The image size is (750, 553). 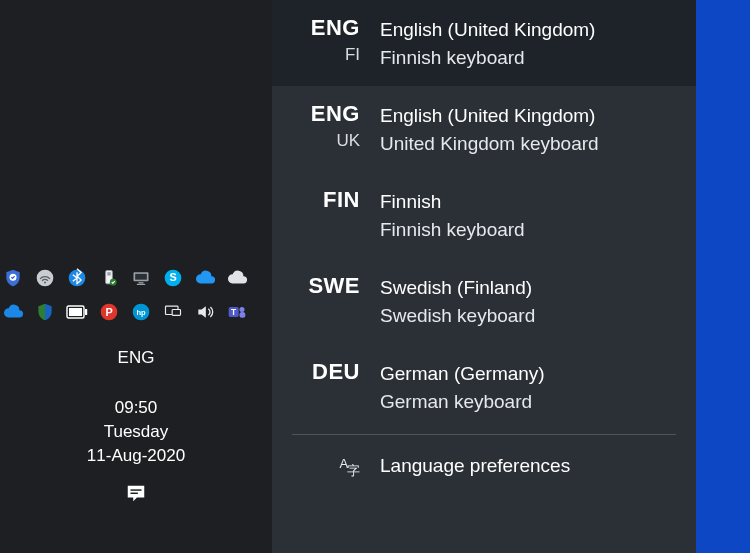 I want to click on keyboard-name: German keyboard, so click(x=462, y=402).